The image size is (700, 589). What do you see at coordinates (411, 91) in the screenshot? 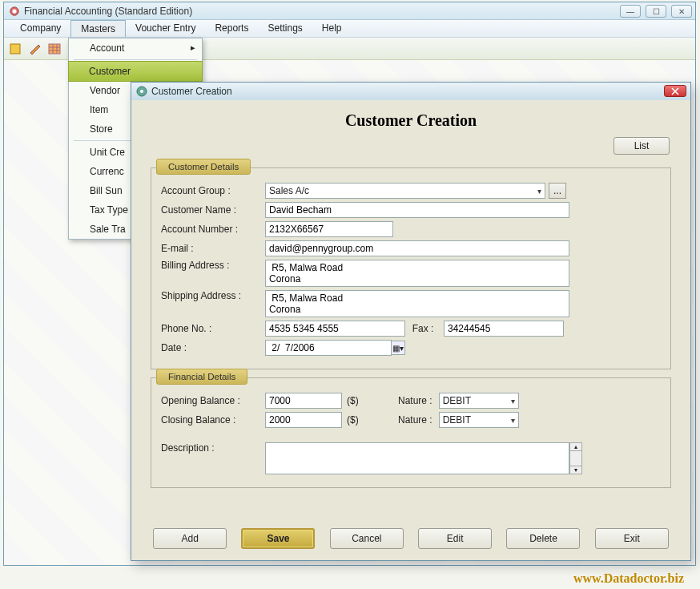
I see `modal-titlebar: Customer Creation` at bounding box center [411, 91].